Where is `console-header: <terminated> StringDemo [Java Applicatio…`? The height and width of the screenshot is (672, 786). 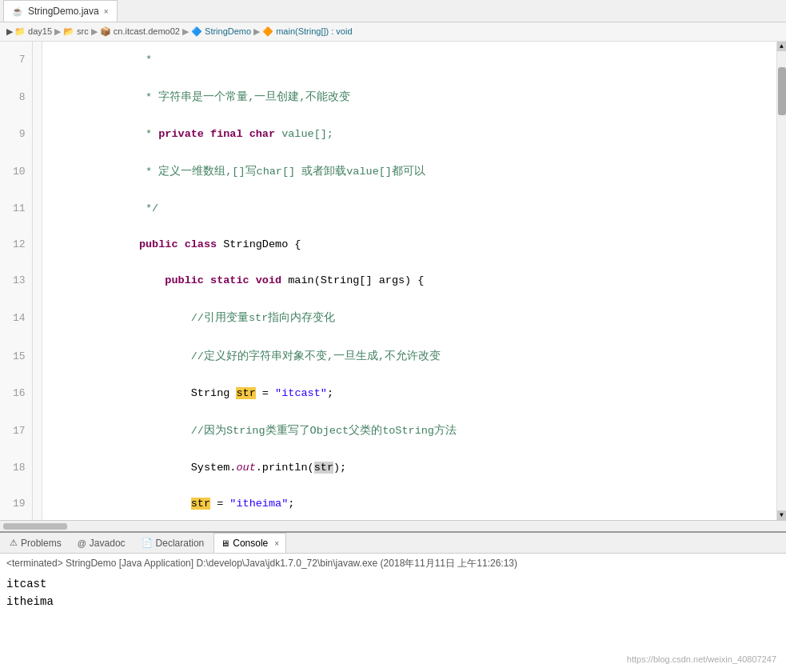 console-header: <terminated> StringDemo [Java Applicatio… is located at coordinates (393, 563).